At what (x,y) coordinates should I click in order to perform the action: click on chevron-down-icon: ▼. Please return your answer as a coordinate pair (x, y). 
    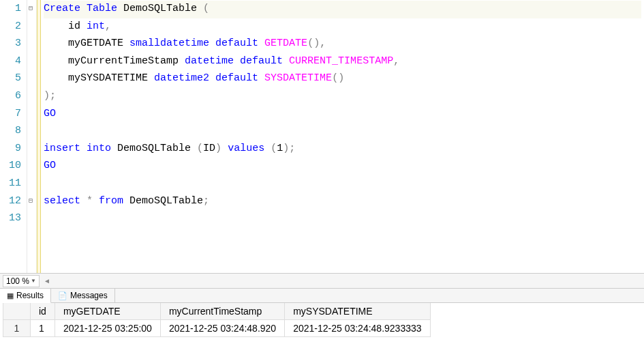
    Looking at the image, I should click on (33, 281).